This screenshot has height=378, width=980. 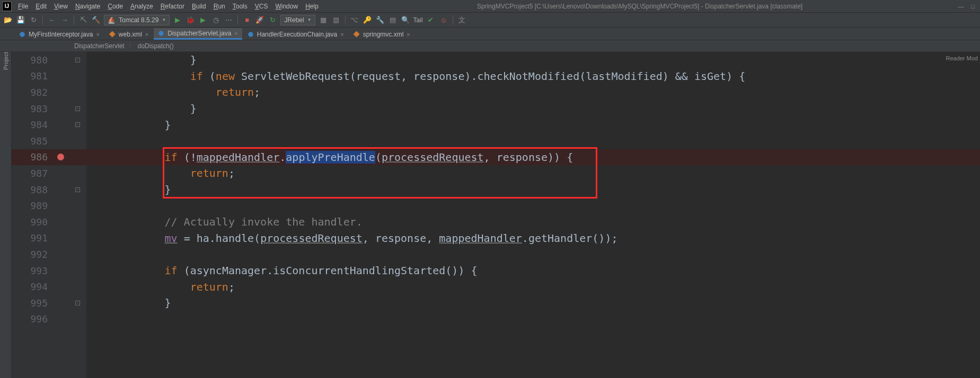 What do you see at coordinates (60, 157) in the screenshot?
I see `breakpoint-icon` at bounding box center [60, 157].